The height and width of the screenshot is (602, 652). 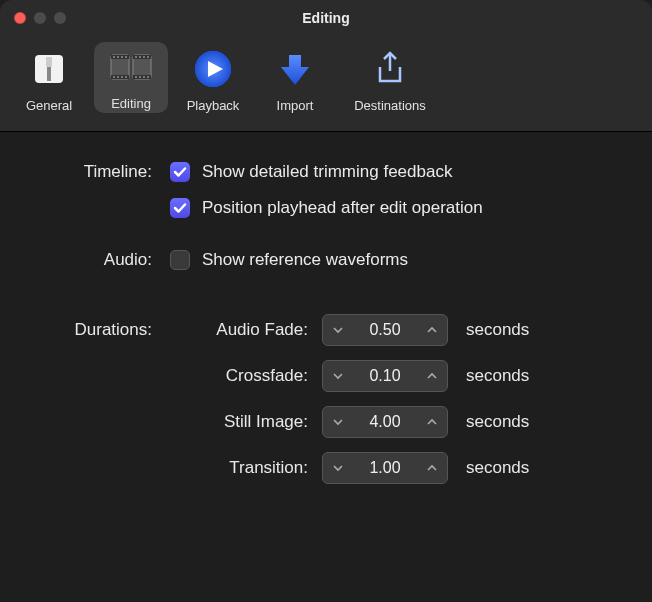 I want to click on tab-editing-label: Editing, so click(x=131, y=104).